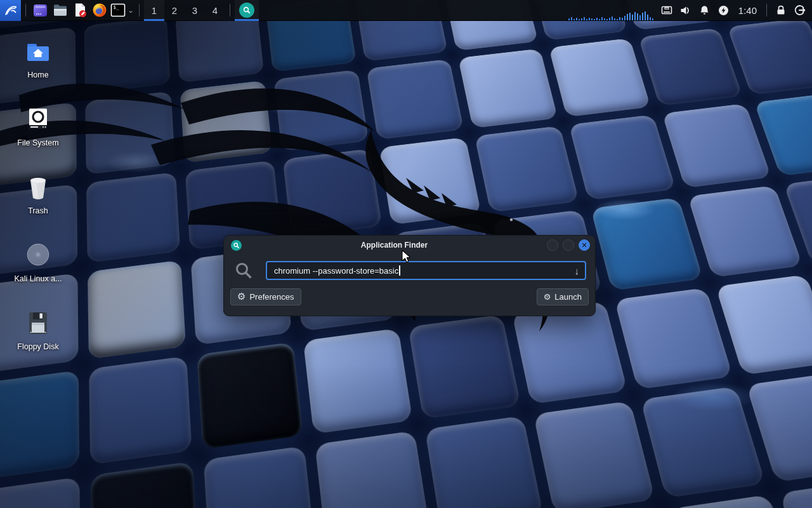 Image resolution: width=812 pixels, height=508 pixels. I want to click on preferences-label: Preferences, so click(272, 297).